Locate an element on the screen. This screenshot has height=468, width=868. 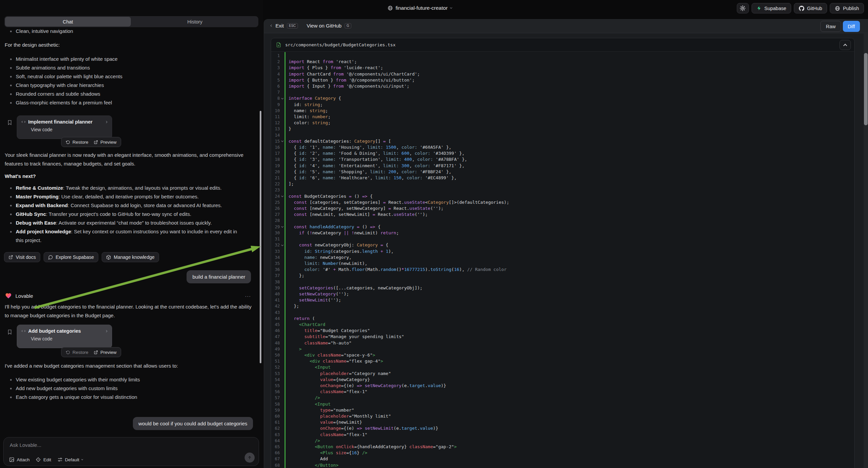
file-path: src/components/budget/BudgetCategories.t… is located at coordinates (340, 45).